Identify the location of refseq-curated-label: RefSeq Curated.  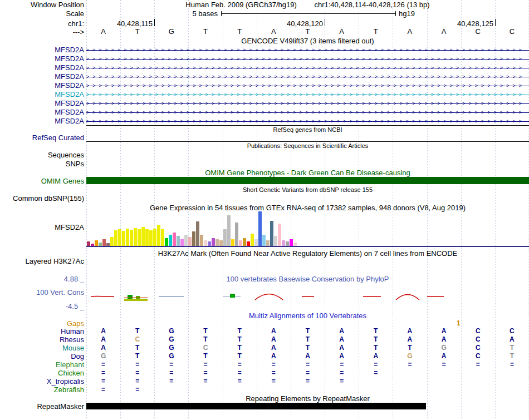
(42, 138).